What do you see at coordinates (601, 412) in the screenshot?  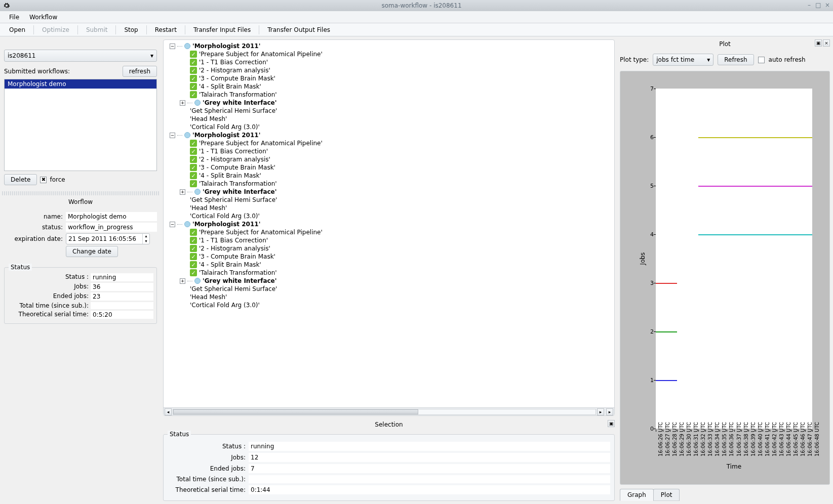 I see `scroll-right-icon: ▸` at bounding box center [601, 412].